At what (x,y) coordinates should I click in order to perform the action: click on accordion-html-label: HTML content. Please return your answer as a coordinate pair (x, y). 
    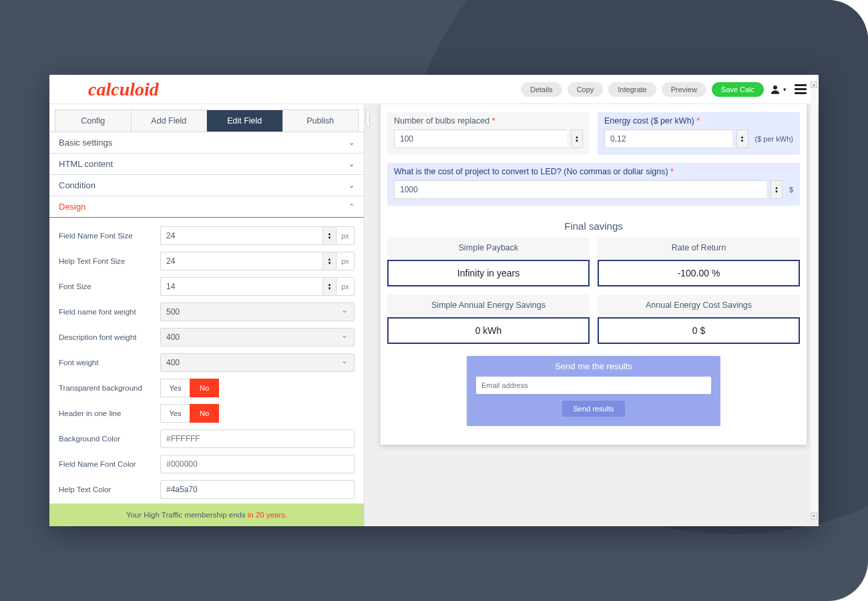
    Looking at the image, I should click on (85, 164).